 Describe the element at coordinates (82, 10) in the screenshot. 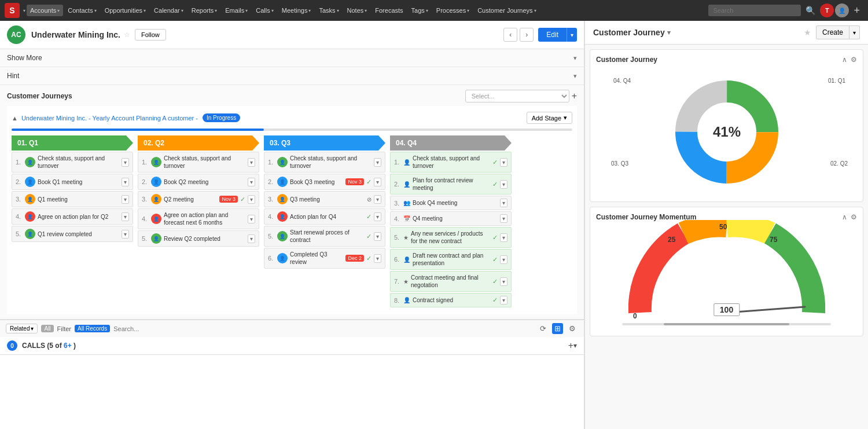

I see `nav-contacts: Contacts▾` at that location.